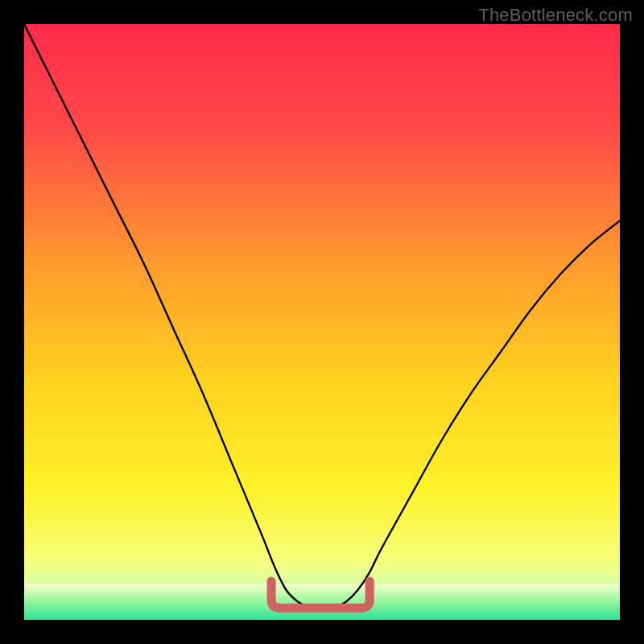  What do you see at coordinates (322, 602) in the screenshot?
I see `baseline-band` at bounding box center [322, 602].